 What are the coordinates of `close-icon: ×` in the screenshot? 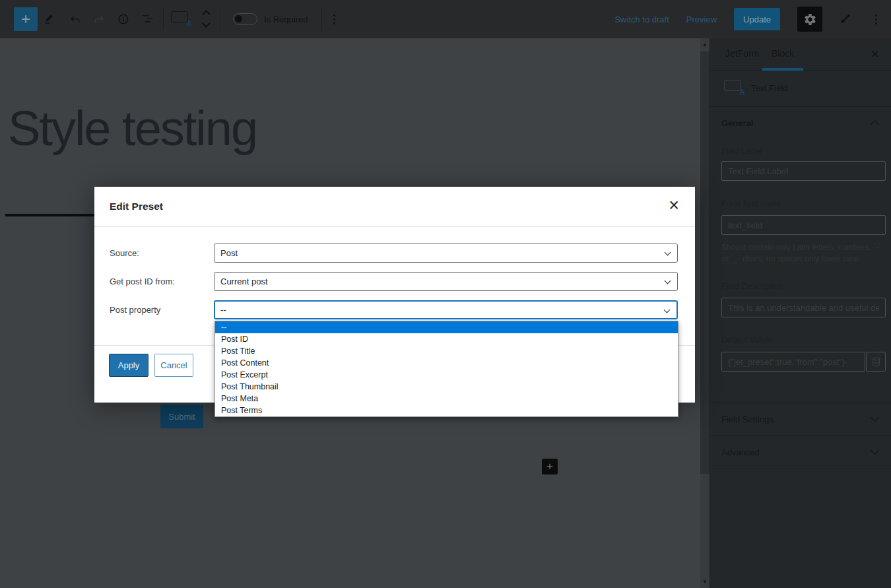 It's located at (674, 205).